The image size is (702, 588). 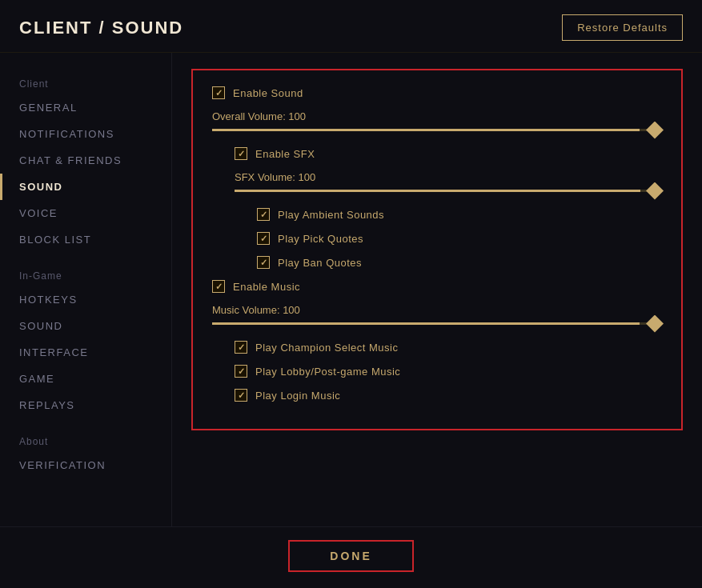 I want to click on sidebar-item-notifications: NOTIFICATIONS, so click(x=86, y=134).